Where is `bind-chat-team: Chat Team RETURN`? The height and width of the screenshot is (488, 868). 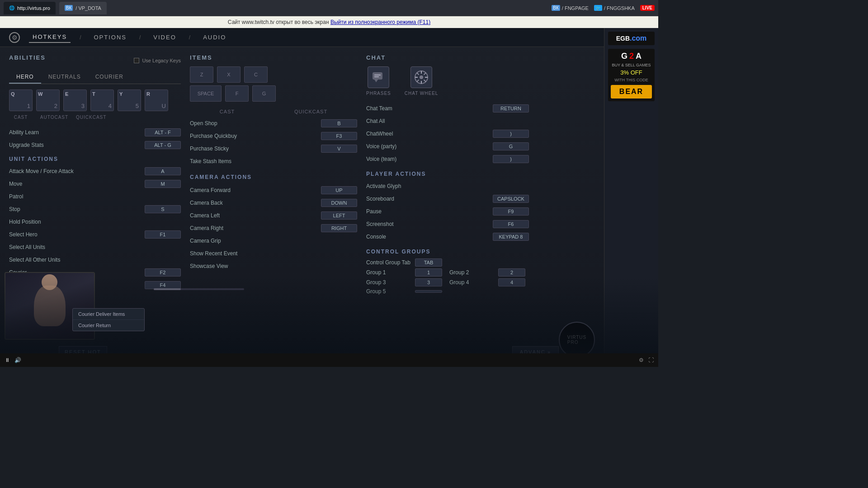
bind-chat-team: Chat Team RETURN is located at coordinates (448, 108).